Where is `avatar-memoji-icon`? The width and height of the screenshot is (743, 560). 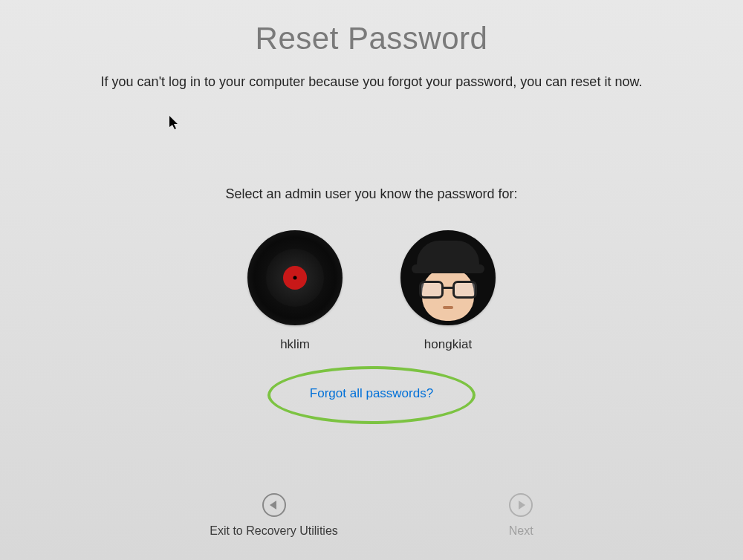 avatar-memoji-icon is located at coordinates (448, 278).